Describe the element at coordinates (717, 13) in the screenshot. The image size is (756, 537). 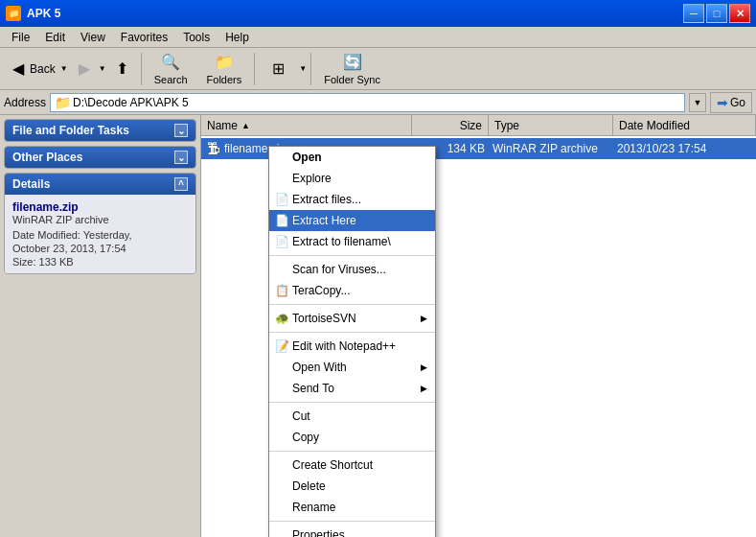
I see `window-controls: ─ □ ✕` at that location.